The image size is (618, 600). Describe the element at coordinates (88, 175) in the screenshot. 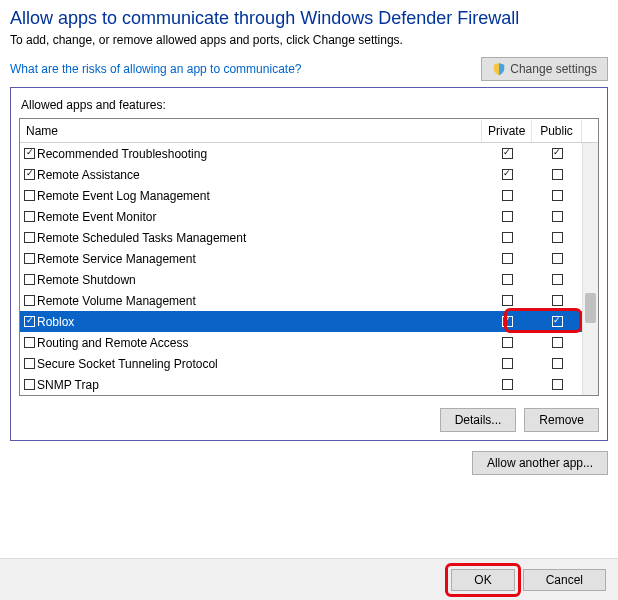

I see `app-name-label: Remote Assistance` at that location.